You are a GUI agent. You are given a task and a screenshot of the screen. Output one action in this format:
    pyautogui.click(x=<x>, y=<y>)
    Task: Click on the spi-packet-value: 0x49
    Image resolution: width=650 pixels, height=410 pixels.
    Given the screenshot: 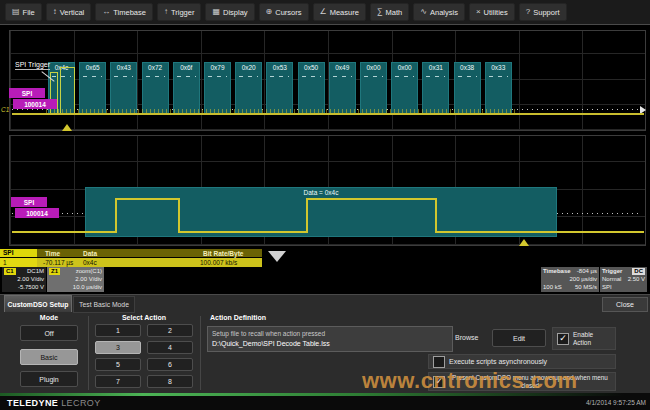 What is the action you would take?
    pyautogui.click(x=342, y=67)
    